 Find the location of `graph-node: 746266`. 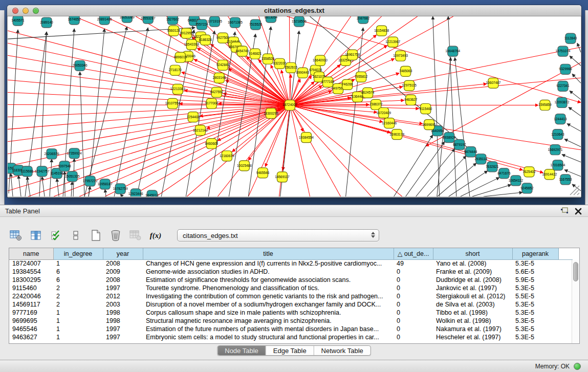

graph-node: 746266 is located at coordinates (347, 84).